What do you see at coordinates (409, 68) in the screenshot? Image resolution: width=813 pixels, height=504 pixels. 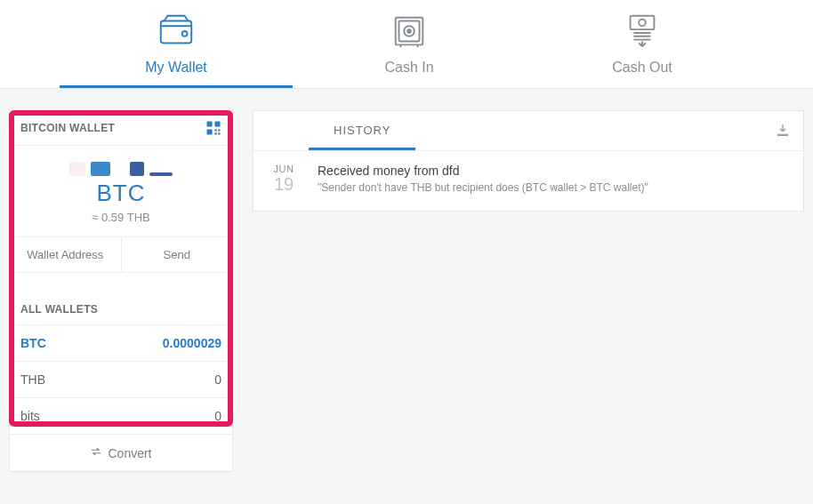 I see `tab-label: Cash In` at bounding box center [409, 68].